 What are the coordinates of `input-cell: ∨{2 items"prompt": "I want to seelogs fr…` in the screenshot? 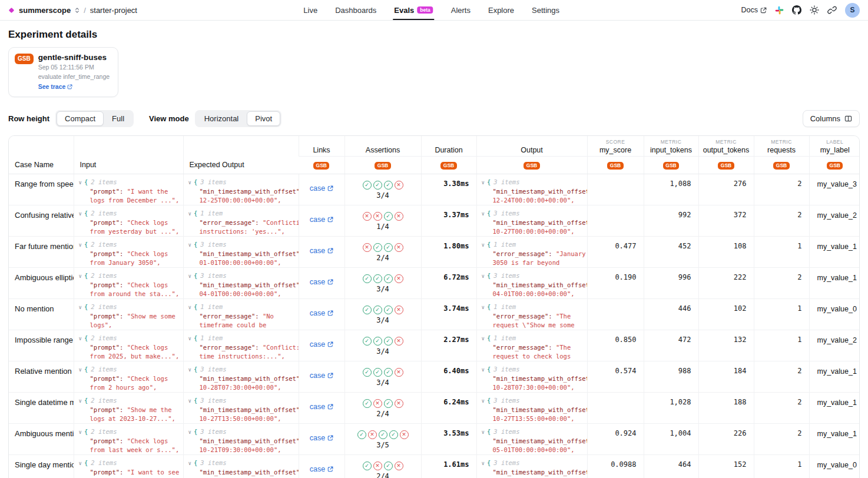 It's located at (128, 466).